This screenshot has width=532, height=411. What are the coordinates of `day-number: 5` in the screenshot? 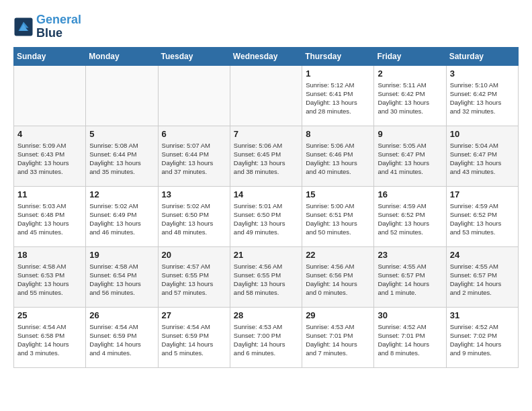 It's located at (122, 134).